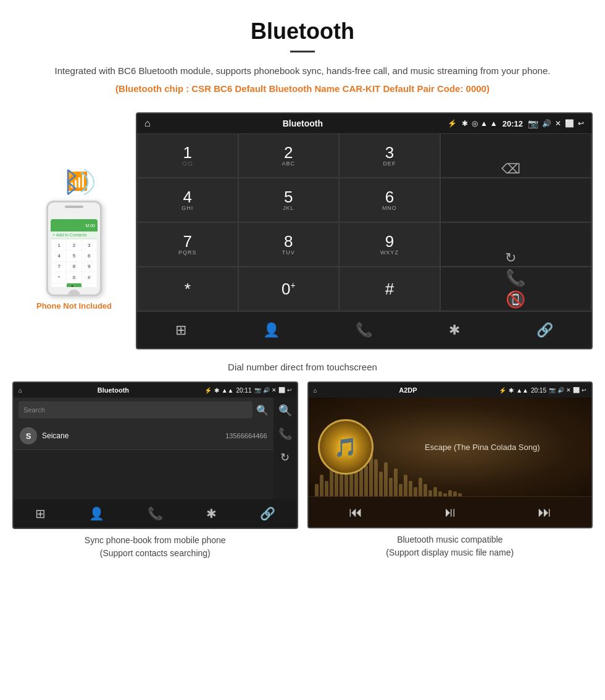  What do you see at coordinates (512, 123) in the screenshot?
I see `dialpad-time: 20:12` at bounding box center [512, 123].